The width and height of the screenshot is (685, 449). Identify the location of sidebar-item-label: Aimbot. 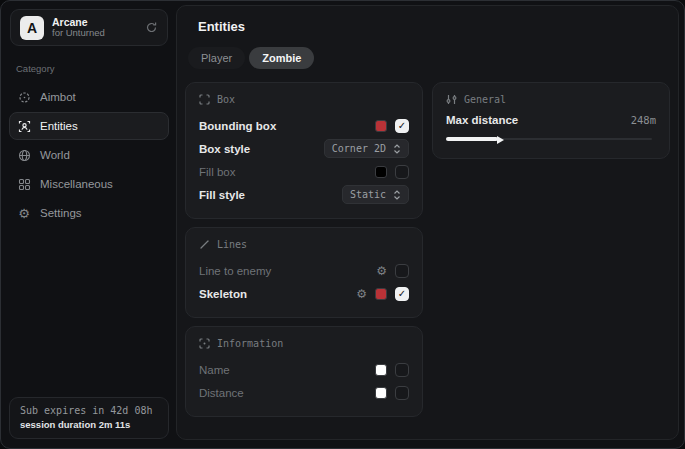
(58, 97).